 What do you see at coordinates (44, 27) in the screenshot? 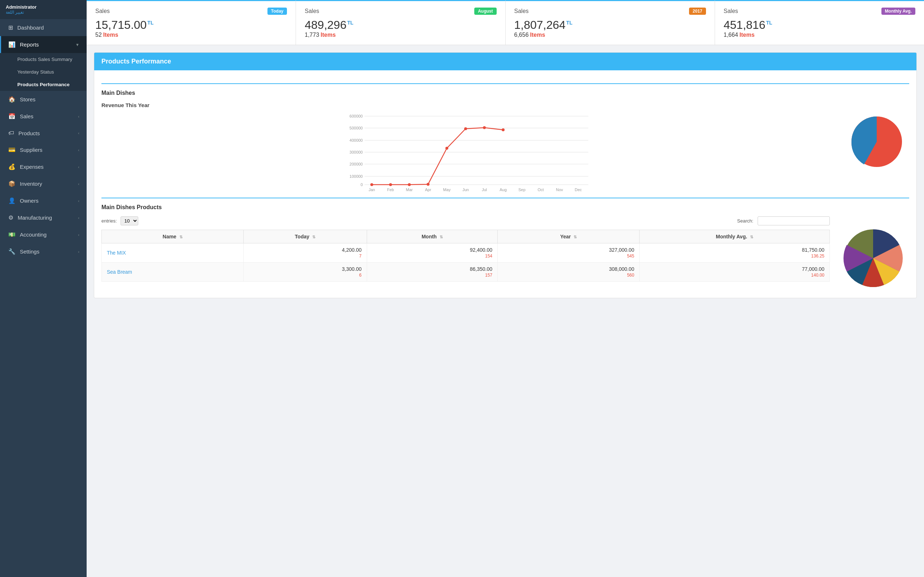
I see `sidebar-item-dashboard: ⊞ Dashboard` at bounding box center [44, 27].